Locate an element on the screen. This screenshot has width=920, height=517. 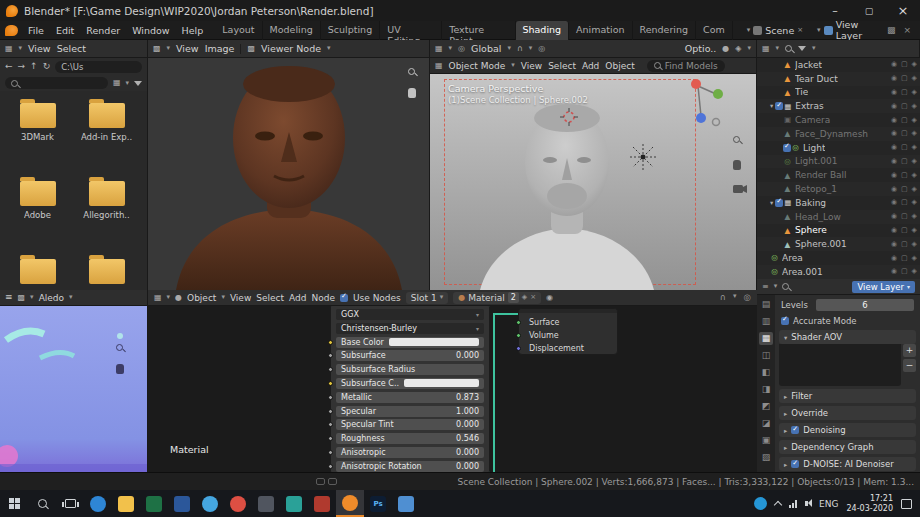
add-aov-button is located at coordinates (910, 350).